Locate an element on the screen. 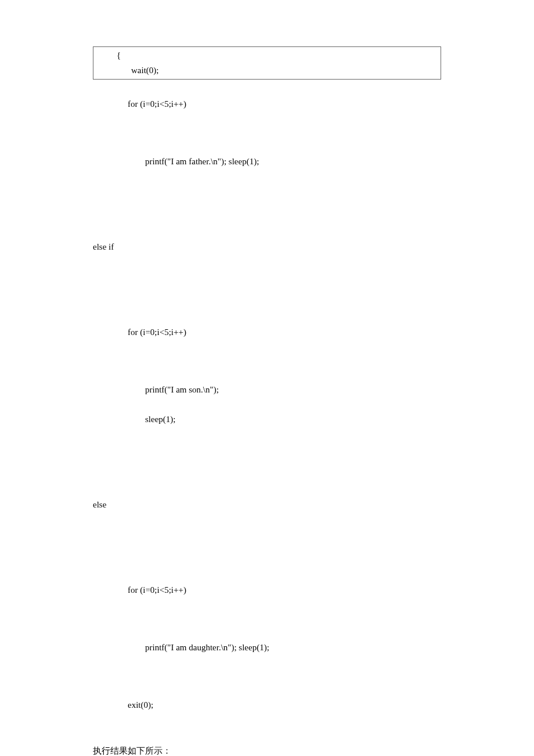 The width and height of the screenshot is (534, 756). code-line: exit(0); is located at coordinates (267, 705).